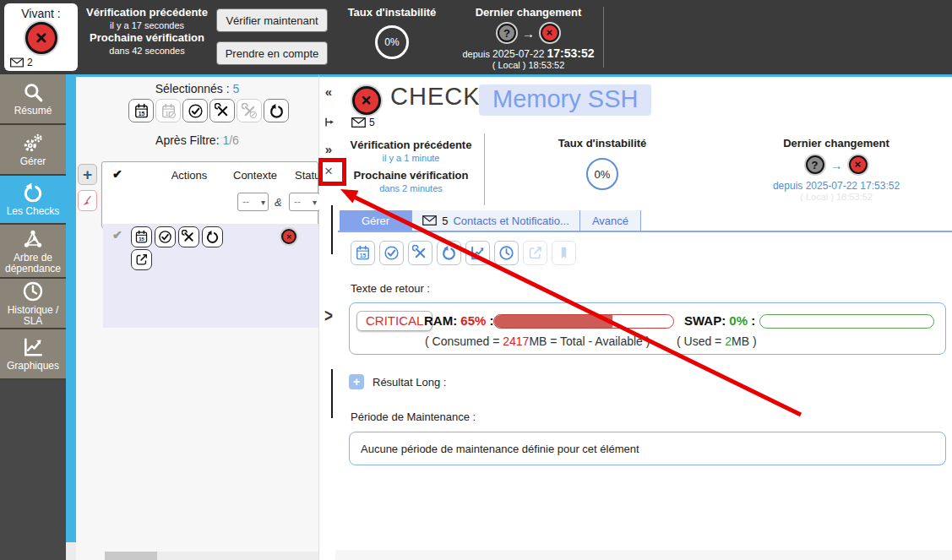  Describe the element at coordinates (329, 150) in the screenshot. I see `expand-panel-button: »` at that location.